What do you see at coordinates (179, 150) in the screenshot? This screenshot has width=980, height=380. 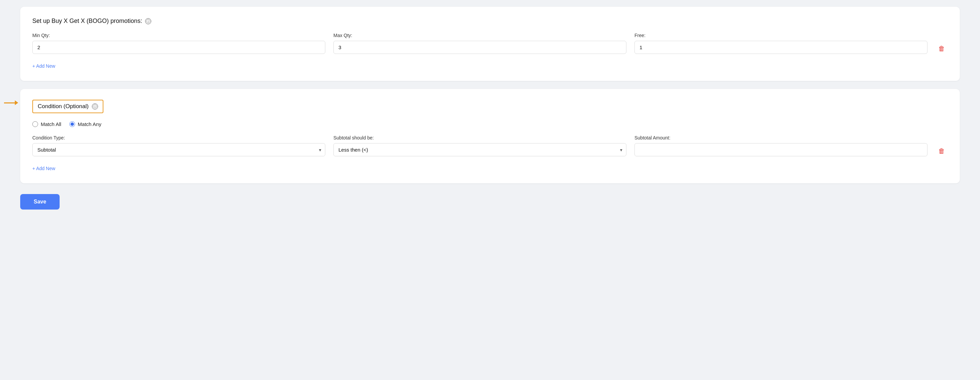 I see `condition-type-select-wrapper: Subtotal Total Quantity ▾` at bounding box center [179, 150].